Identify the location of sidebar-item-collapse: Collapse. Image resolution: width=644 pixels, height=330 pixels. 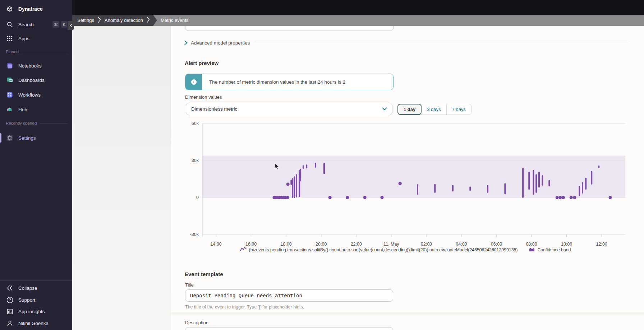
(36, 288).